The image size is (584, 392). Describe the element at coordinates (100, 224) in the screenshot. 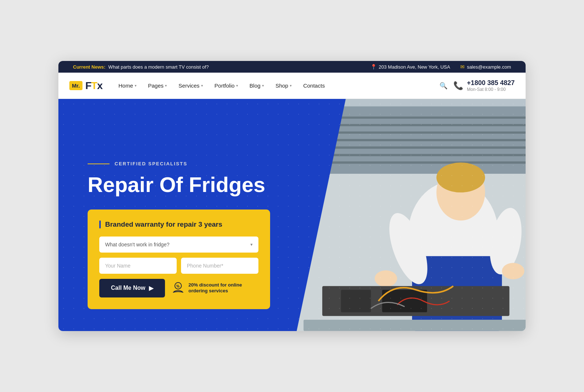

I see `form-title-bar` at that location.